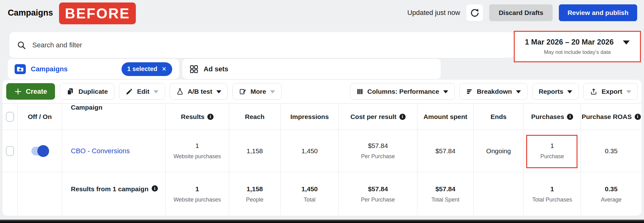  I want to click on summary-cost-per-result-cell: $57.84 Per Purchase, so click(378, 194).